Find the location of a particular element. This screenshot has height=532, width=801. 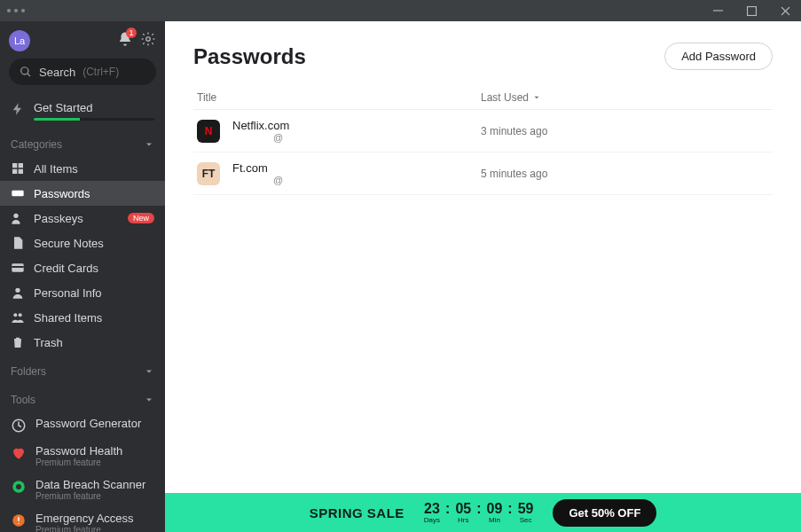

sidebar-item-secure-notes: Secure Notes is located at coordinates (82, 243).